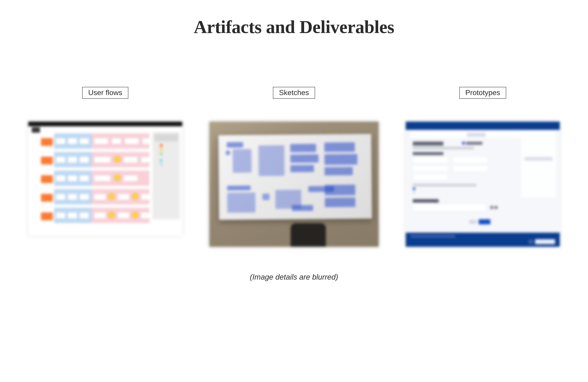  What do you see at coordinates (294, 93) in the screenshot?
I see `label-sketches: Sketches` at bounding box center [294, 93].